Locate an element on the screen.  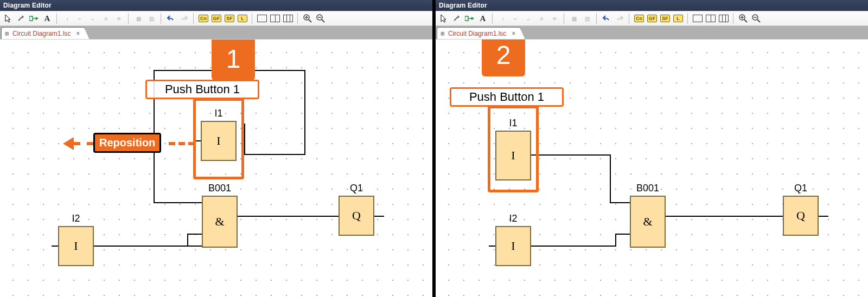
reposition-label: Reposition is located at coordinates (127, 143).